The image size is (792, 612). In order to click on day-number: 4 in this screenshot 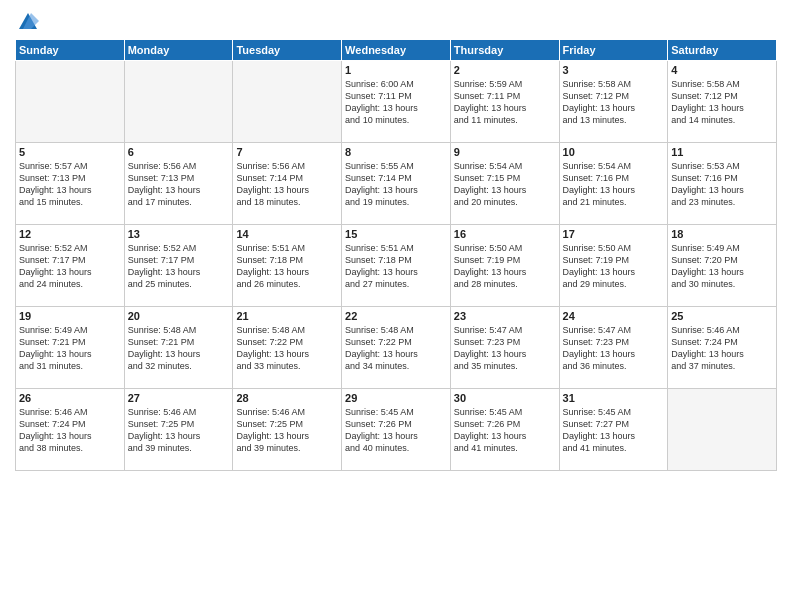, I will do `click(722, 70)`.